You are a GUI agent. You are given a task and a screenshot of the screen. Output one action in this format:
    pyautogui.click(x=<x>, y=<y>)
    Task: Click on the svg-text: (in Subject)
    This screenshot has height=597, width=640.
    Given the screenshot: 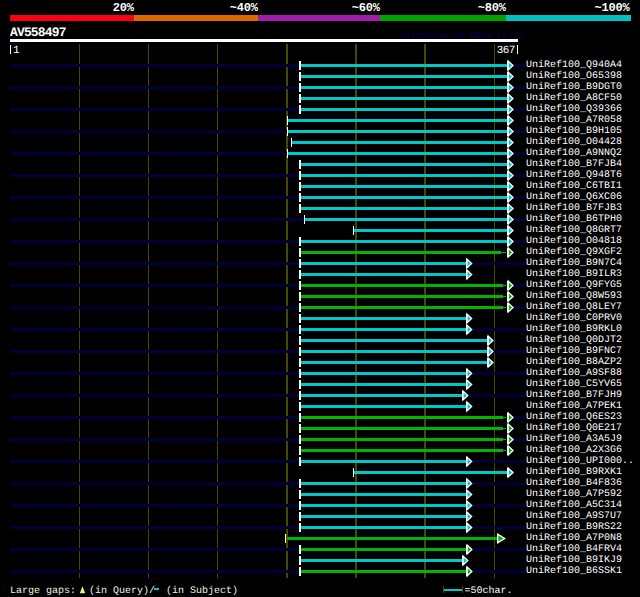 What is the action you would take?
    pyautogui.click(x=202, y=591)
    